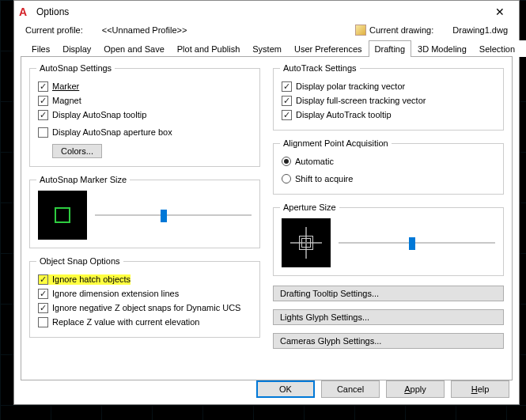 This screenshot has width=526, height=420. I want to click on help-button: Help, so click(480, 389).